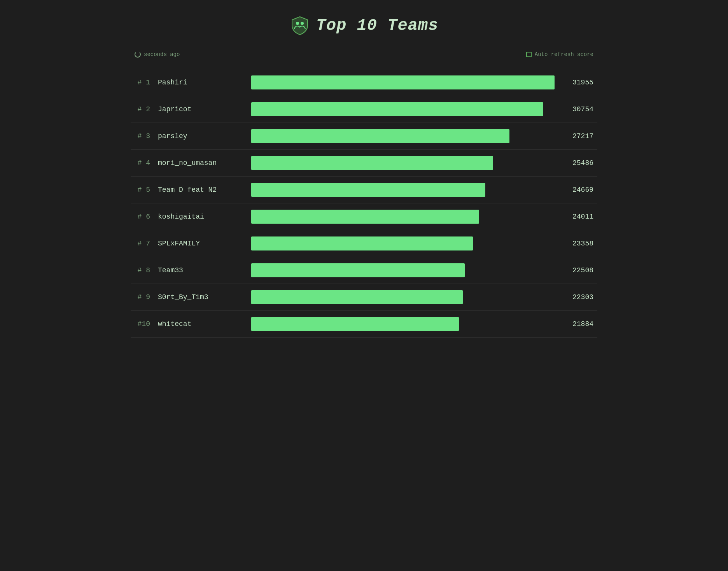 Image resolution: width=728 pixels, height=571 pixels. Describe the element at coordinates (201, 109) in the screenshot. I see `team-name-label: Japricot` at that location.